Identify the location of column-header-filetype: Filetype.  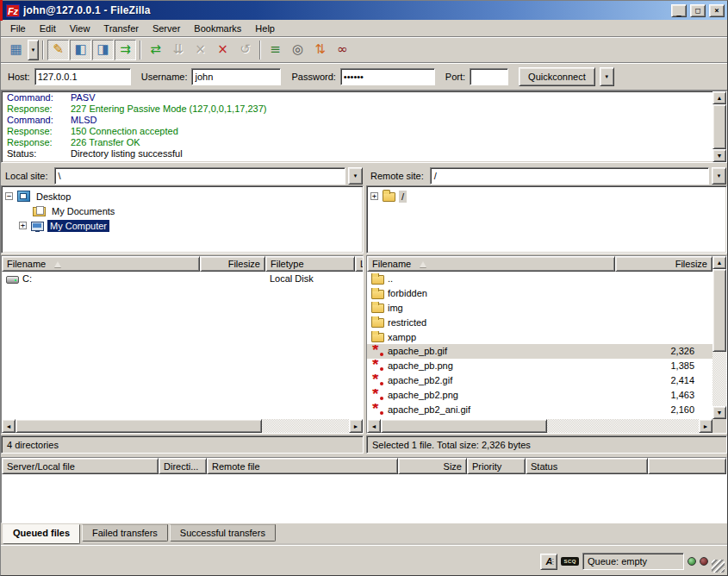
(310, 264).